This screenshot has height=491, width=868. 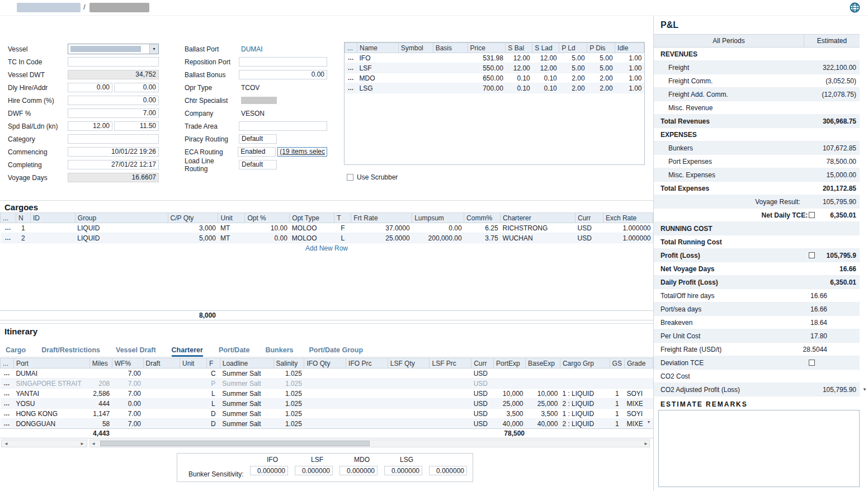 What do you see at coordinates (519, 58) in the screenshot?
I see `grid-cell: 12.00` at bounding box center [519, 58].